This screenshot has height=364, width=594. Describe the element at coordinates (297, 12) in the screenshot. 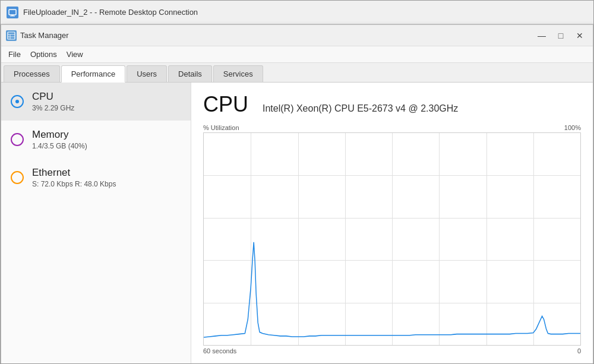

I see `title-bar: FileUploader_IN_2 - - Remote Desktop Con…` at that location.